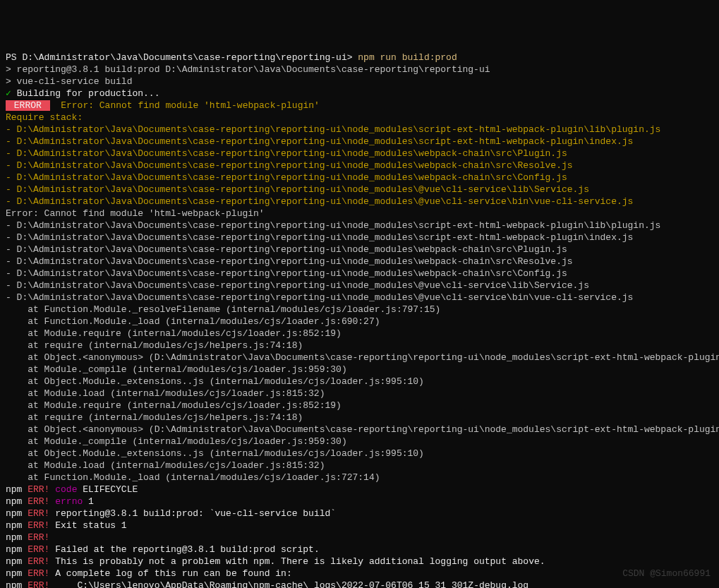 Image resolution: width=719 pixels, height=588 pixels. Describe the element at coordinates (66, 501) in the screenshot. I see `npm-err-key: errno` at that location.